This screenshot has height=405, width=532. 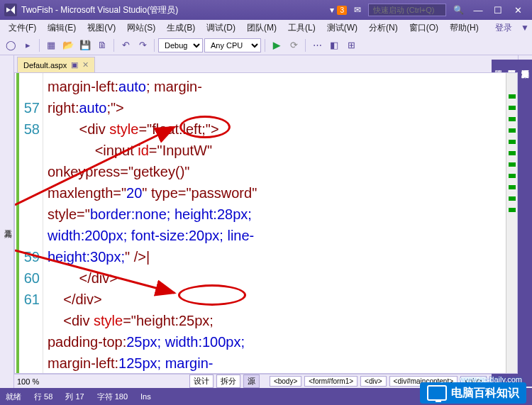 I want to click on menu-file: 文件(F), so click(x=23, y=28).